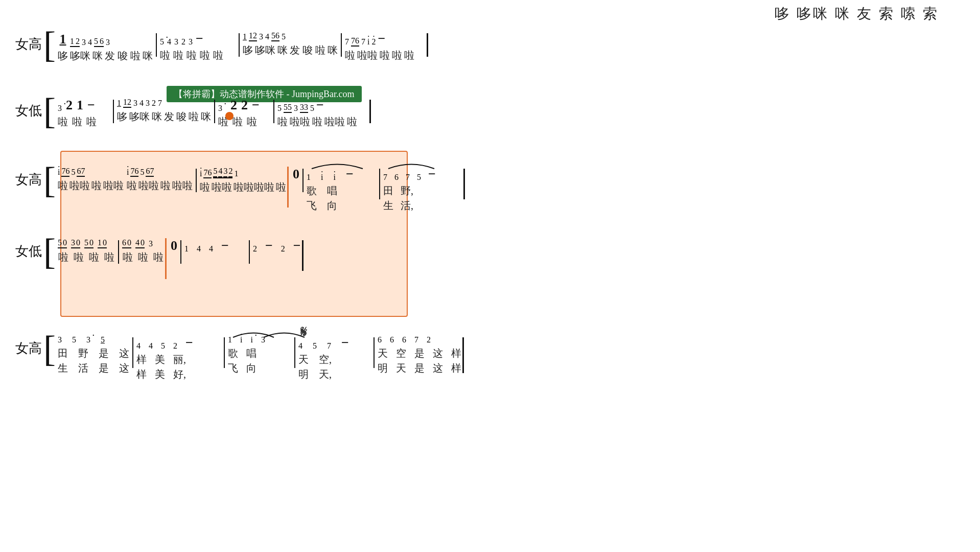 The image size is (980, 552). I want to click on measure4-row1: 7 7 6 7 i· 2· − 啦 啦啦 啦 啦 啦, so click(385, 47).